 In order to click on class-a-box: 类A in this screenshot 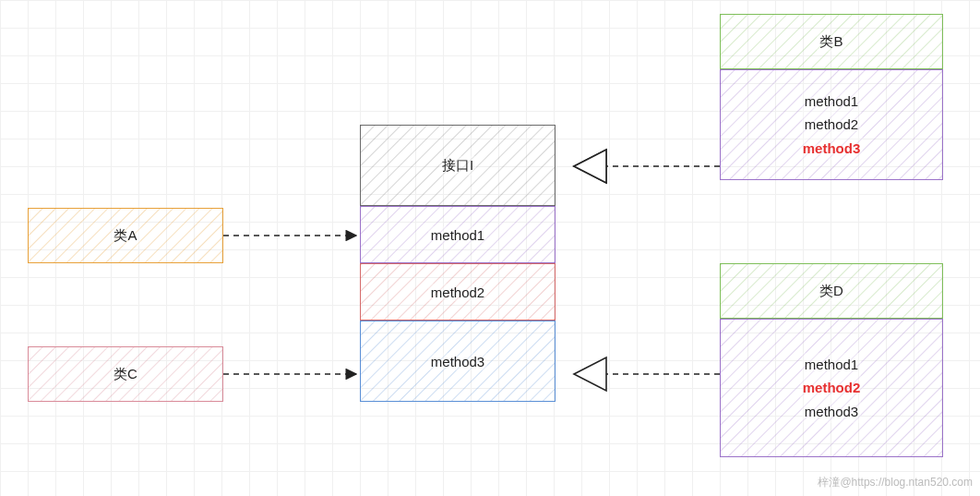, I will do `click(125, 236)`.